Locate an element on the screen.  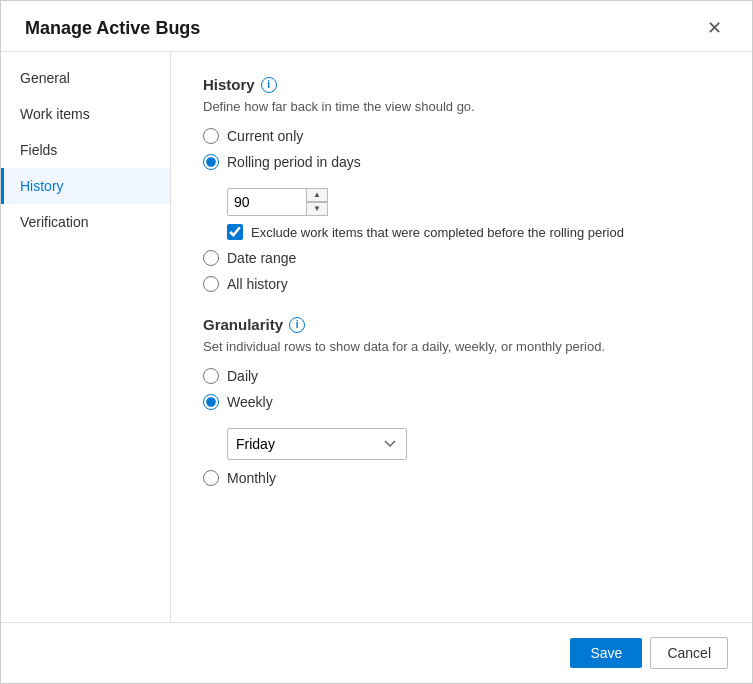
radio-daily-label: Daily is located at coordinates (242, 376).